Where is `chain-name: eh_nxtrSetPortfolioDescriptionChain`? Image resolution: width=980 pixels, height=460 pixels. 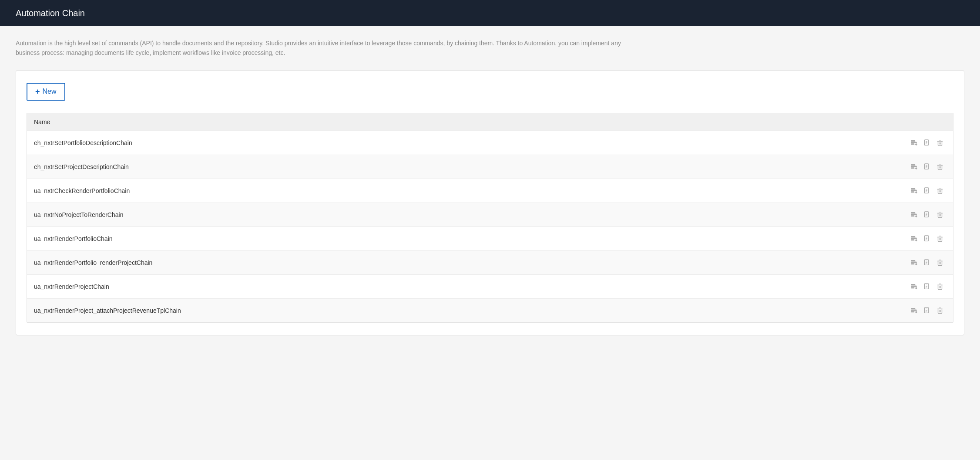 chain-name: eh_nxtrSetPortfolioDescriptionChain is located at coordinates (463, 143).